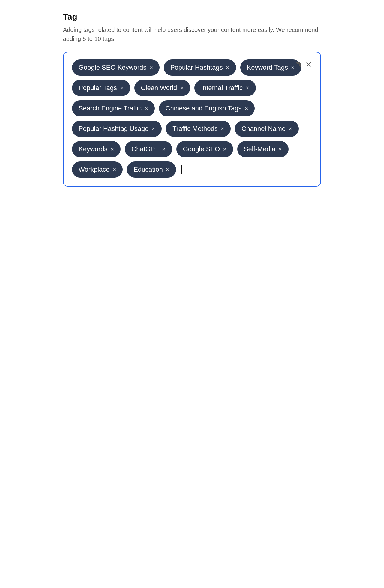 This screenshot has width=384, height=588. I want to click on tag-remove-popular-hashtags: ×, so click(228, 68).